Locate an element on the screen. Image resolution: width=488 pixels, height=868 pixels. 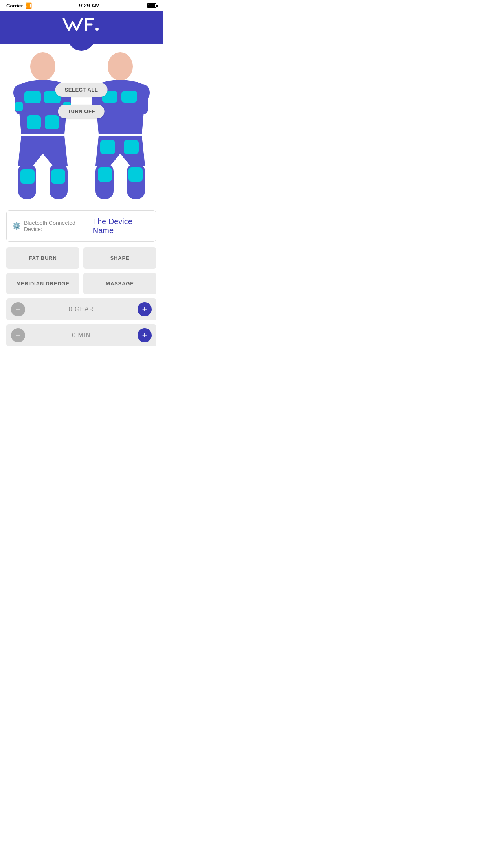
min-increase-button: + is located at coordinates (145, 335).